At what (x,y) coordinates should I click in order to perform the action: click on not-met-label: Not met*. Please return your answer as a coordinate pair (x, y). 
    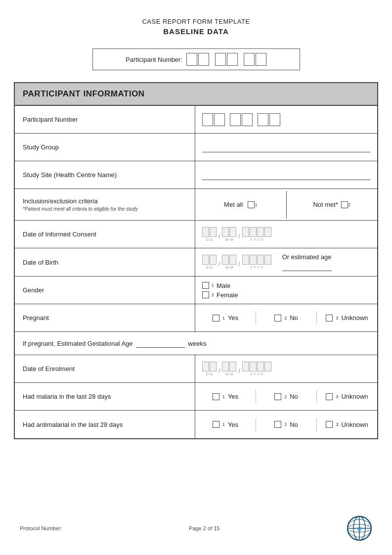
    Looking at the image, I should click on (325, 205).